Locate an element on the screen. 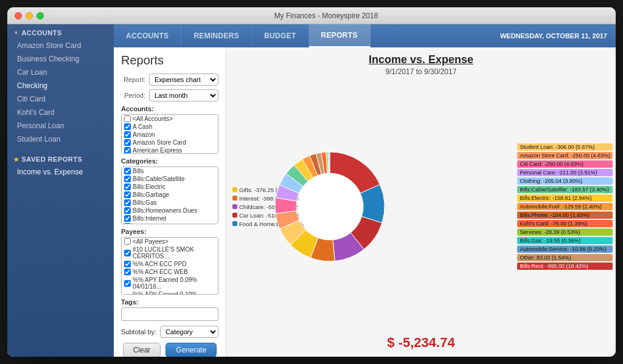 The image size is (623, 364). payees-list-label: Payees: is located at coordinates (170, 232).